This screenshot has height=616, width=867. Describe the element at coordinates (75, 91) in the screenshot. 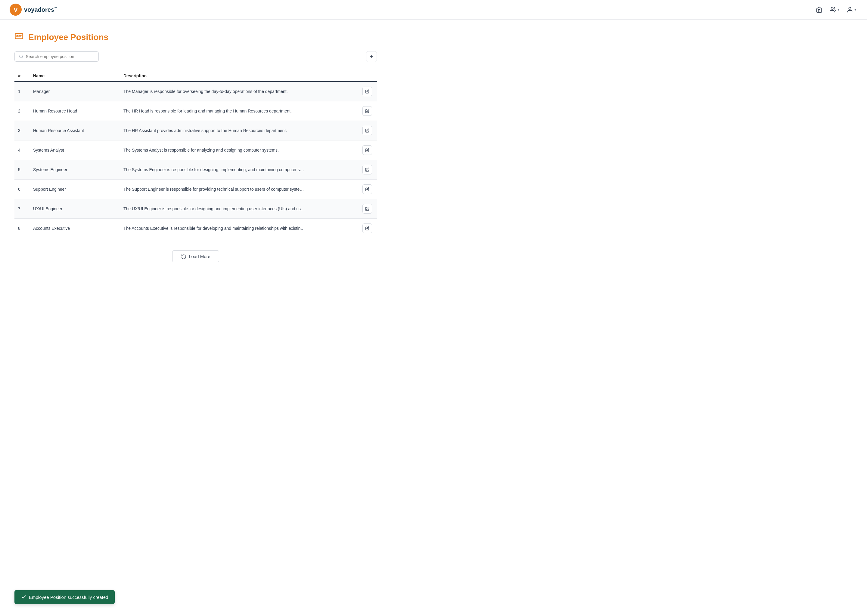

I see `row-name: Manager` at that location.